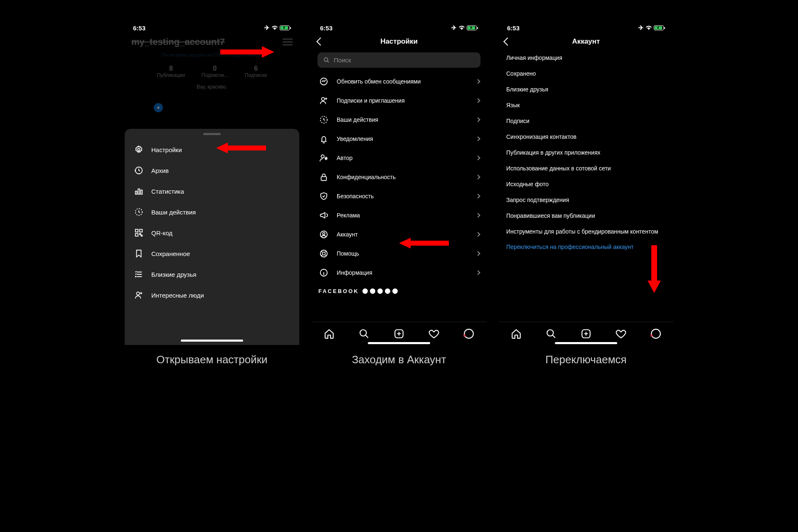 This screenshot has height=532, width=798. What do you see at coordinates (649, 28) in the screenshot?
I see `wifi-icon` at bounding box center [649, 28].